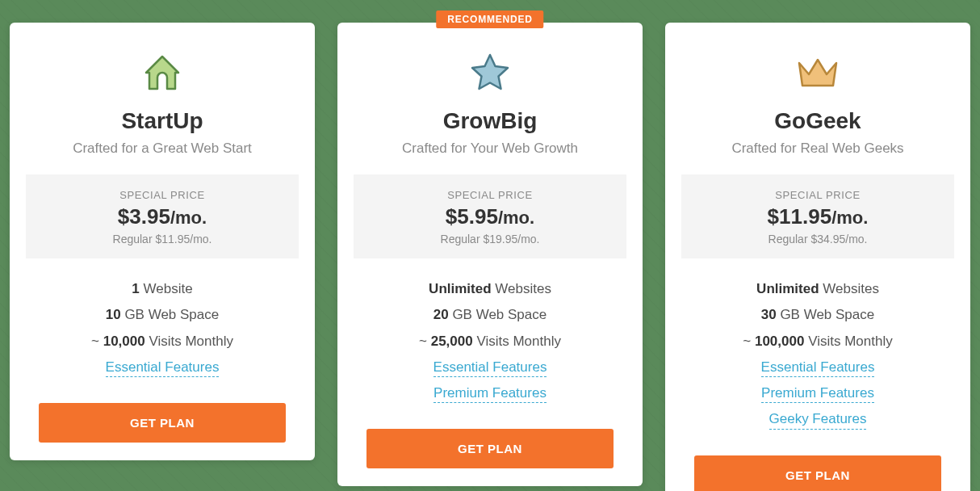 This screenshot has height=491, width=980. Describe the element at coordinates (489, 19) in the screenshot. I see `recommended-badge: RECOMMENDED` at that location.